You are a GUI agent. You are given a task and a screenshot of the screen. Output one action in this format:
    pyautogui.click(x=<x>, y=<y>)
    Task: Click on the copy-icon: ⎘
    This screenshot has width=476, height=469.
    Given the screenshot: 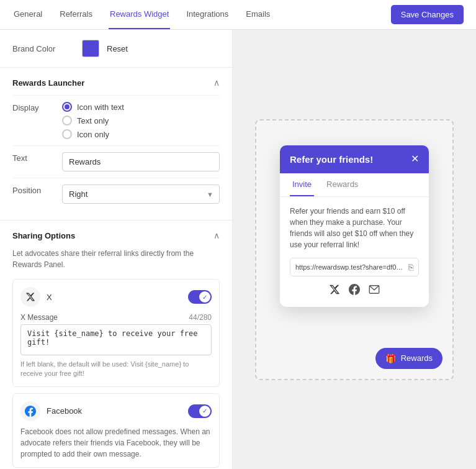 What is the action you would take?
    pyautogui.click(x=411, y=267)
    